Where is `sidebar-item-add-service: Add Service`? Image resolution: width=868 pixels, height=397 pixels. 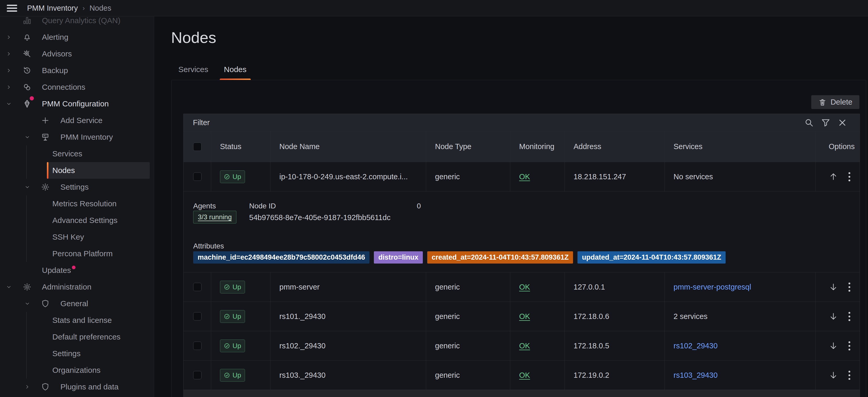 sidebar-item-add-service: Add Service is located at coordinates (77, 121).